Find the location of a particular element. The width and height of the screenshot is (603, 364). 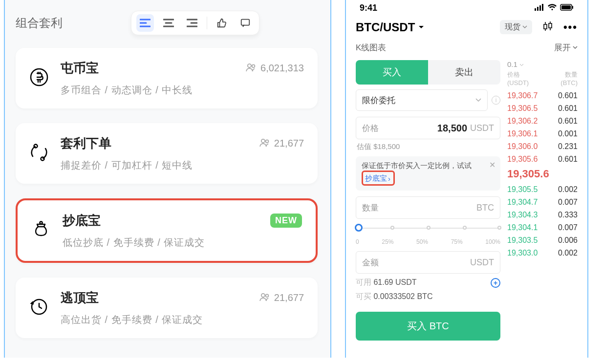

tip-banner: ✕ 保证低于市价买入一定比例，试试 抄底宝 › is located at coordinates (428, 173).